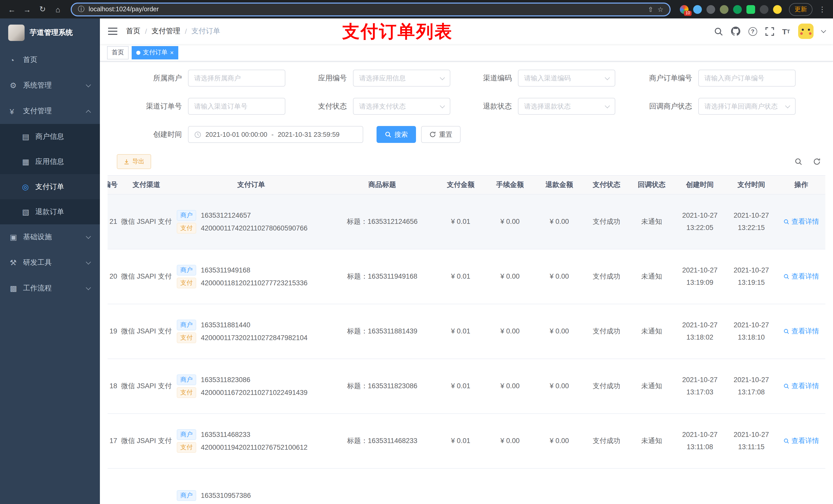 The image size is (833, 504). Describe the element at coordinates (736, 31) in the screenshot. I see `github-icon` at that location.